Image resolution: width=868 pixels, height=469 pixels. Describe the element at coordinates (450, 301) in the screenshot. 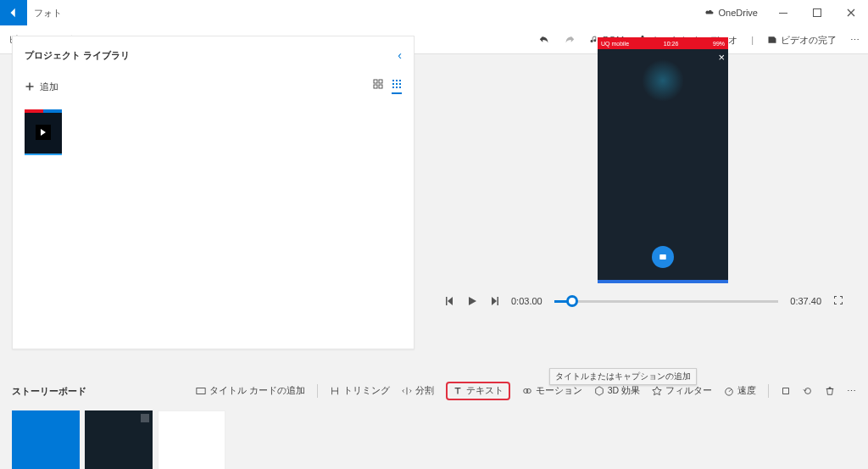

I see `prev-frame-button` at that location.